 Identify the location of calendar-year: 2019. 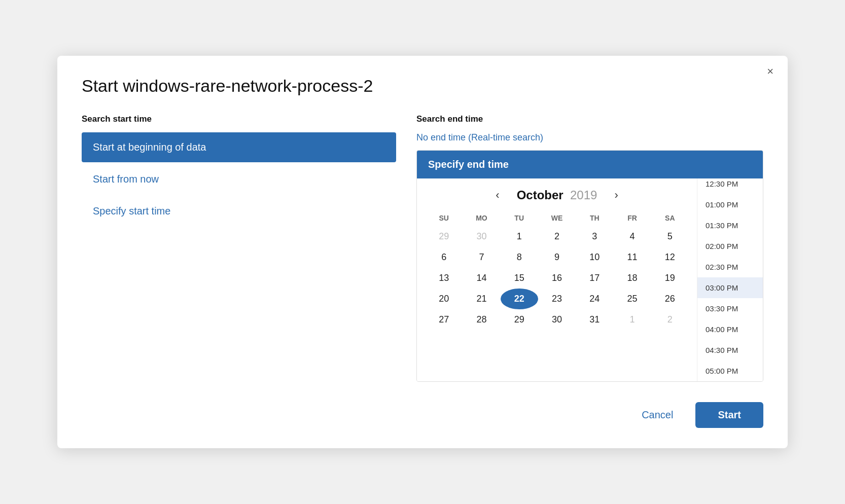
(583, 195).